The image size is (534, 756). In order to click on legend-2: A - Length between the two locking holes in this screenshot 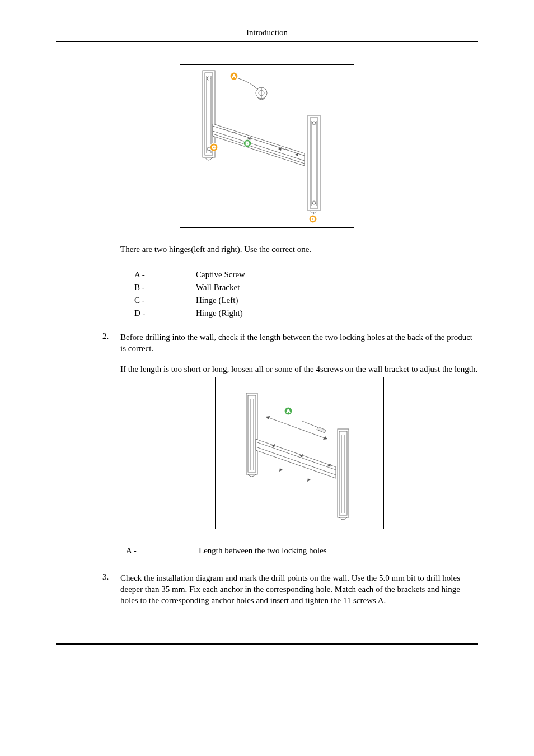, I will do `click(302, 551)`.